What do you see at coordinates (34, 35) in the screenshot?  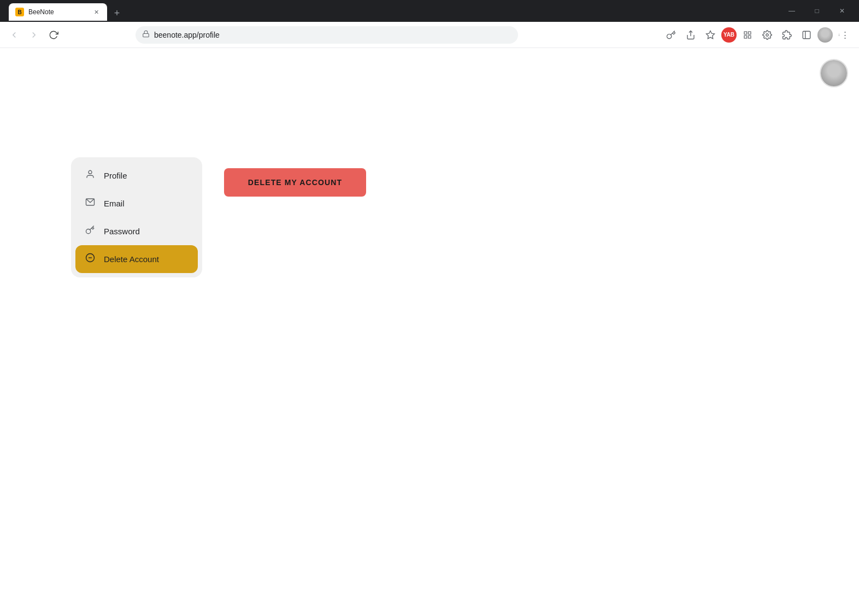 I see `forward-button` at bounding box center [34, 35].